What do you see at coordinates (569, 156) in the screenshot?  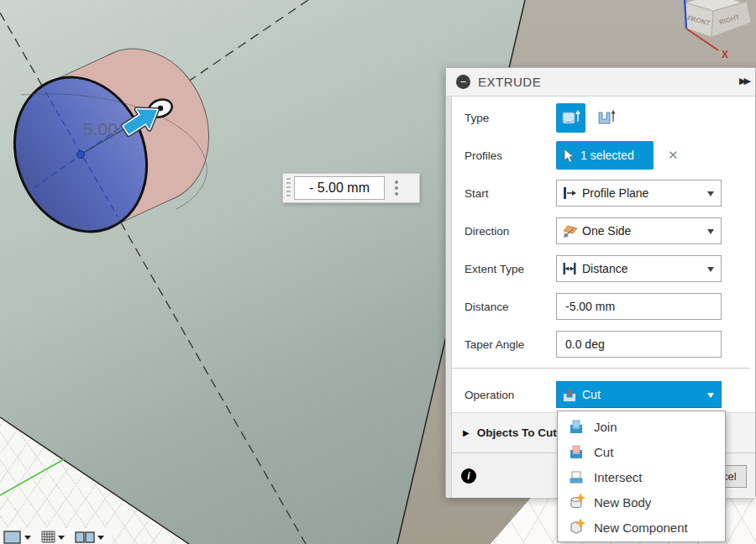 I see `cursor-arrow-icon` at bounding box center [569, 156].